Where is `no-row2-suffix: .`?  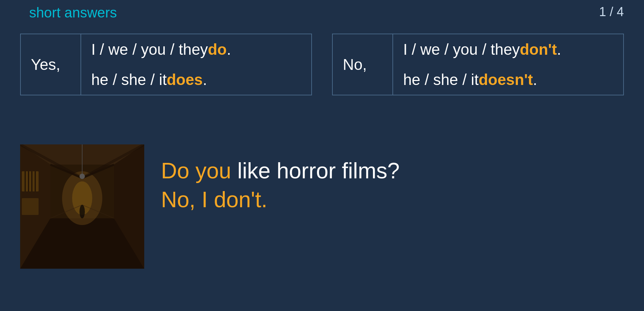 no-row2-suffix: . is located at coordinates (535, 80).